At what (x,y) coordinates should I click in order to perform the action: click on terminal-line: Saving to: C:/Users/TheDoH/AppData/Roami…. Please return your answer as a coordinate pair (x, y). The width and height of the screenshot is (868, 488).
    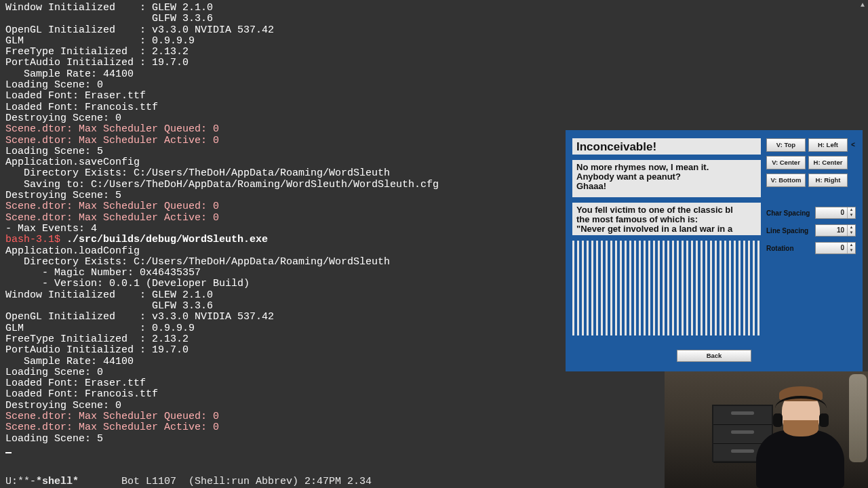
    Looking at the image, I should click on (222, 185).